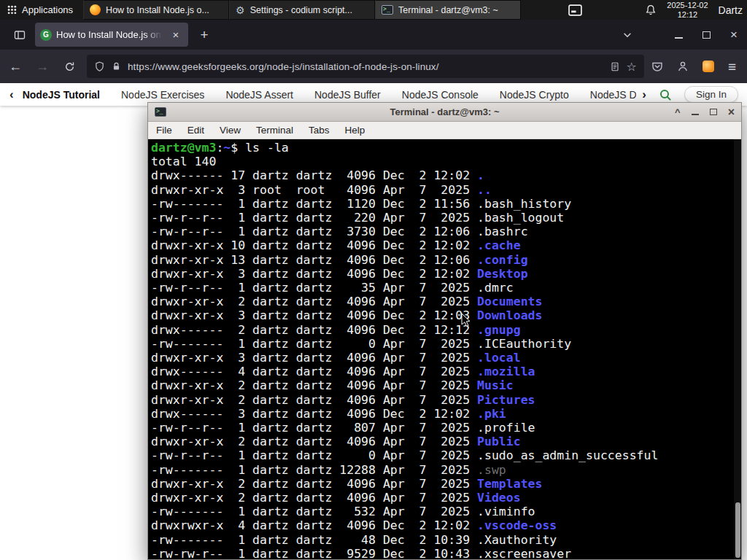  Describe the element at coordinates (164, 130) in the screenshot. I see `menu-file: File` at that location.